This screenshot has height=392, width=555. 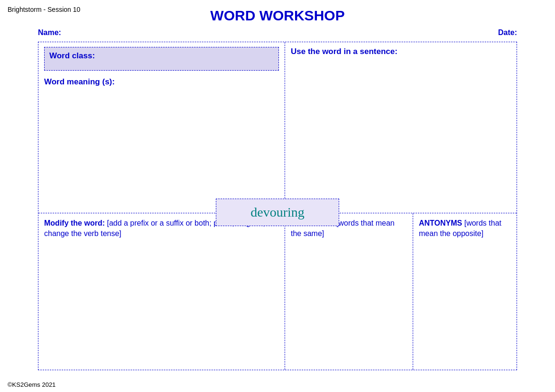 I want to click on footer: ©KS2Gems 2021, so click(x=31, y=385).